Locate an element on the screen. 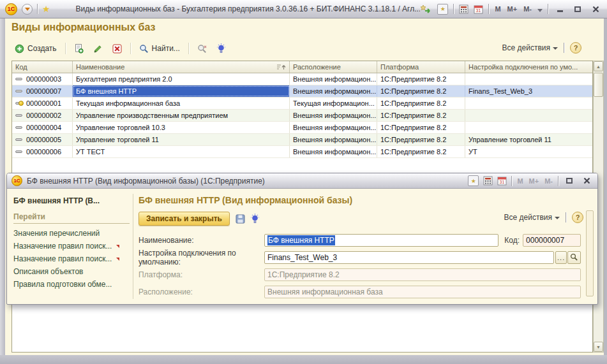 The width and height of the screenshot is (607, 364). main-menu-button is located at coordinates (27, 9).